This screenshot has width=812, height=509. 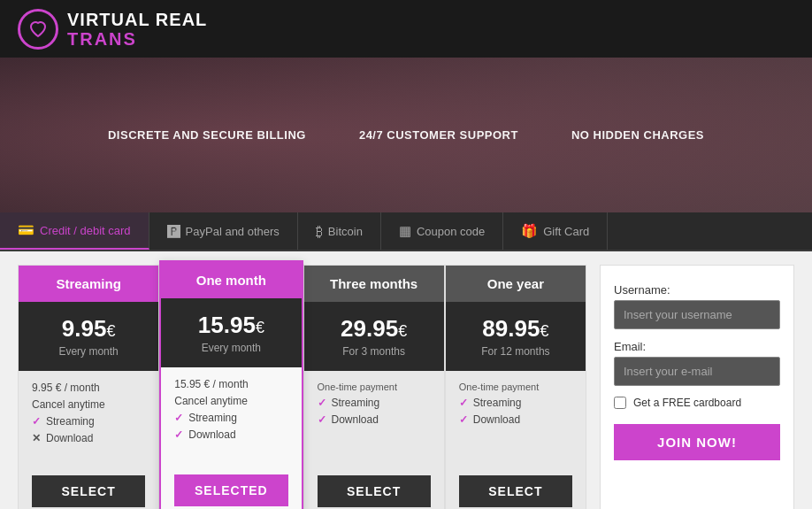 What do you see at coordinates (516, 491) in the screenshot?
I see `select-one-year-button: SELECT` at bounding box center [516, 491].